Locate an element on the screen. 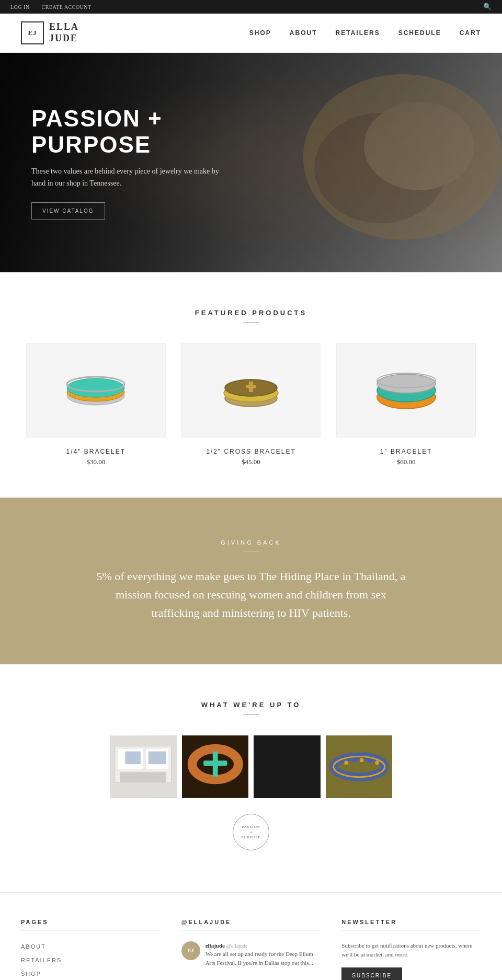 This screenshot has height=980, width=502. giving-divider is located at coordinates (251, 551).